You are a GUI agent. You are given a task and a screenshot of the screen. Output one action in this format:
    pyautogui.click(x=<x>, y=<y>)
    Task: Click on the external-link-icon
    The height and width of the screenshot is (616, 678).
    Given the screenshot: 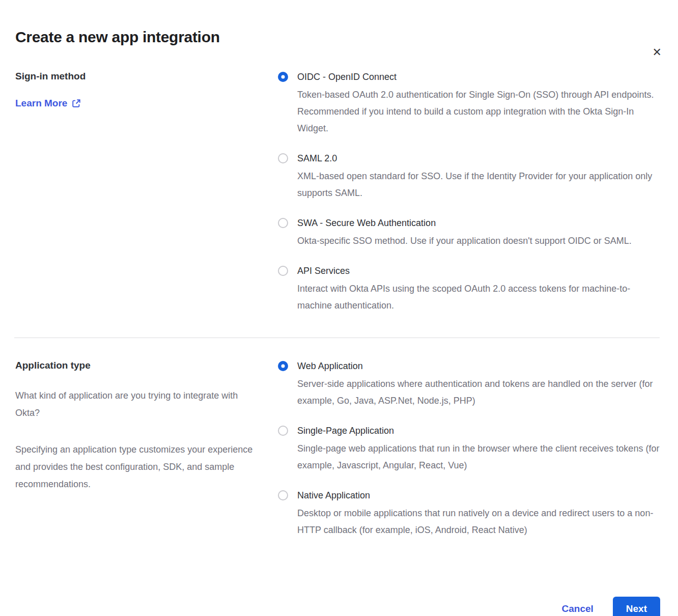 What is the action you would take?
    pyautogui.click(x=76, y=103)
    